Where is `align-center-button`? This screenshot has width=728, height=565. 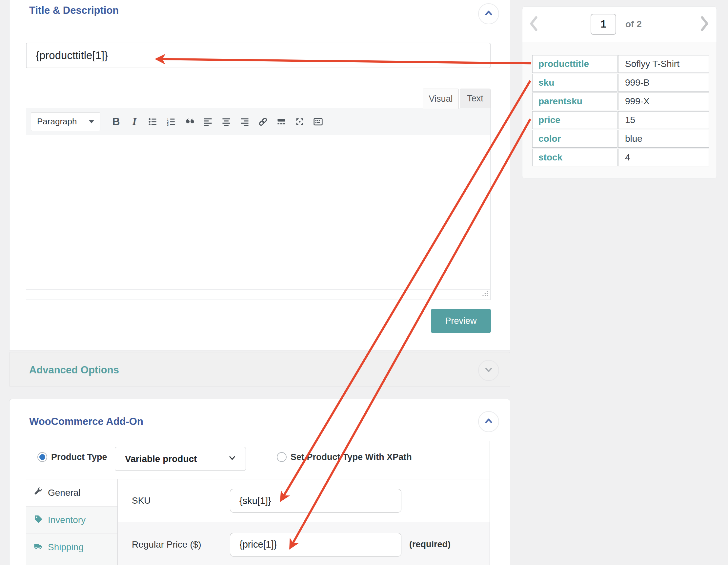 align-center-button is located at coordinates (226, 121).